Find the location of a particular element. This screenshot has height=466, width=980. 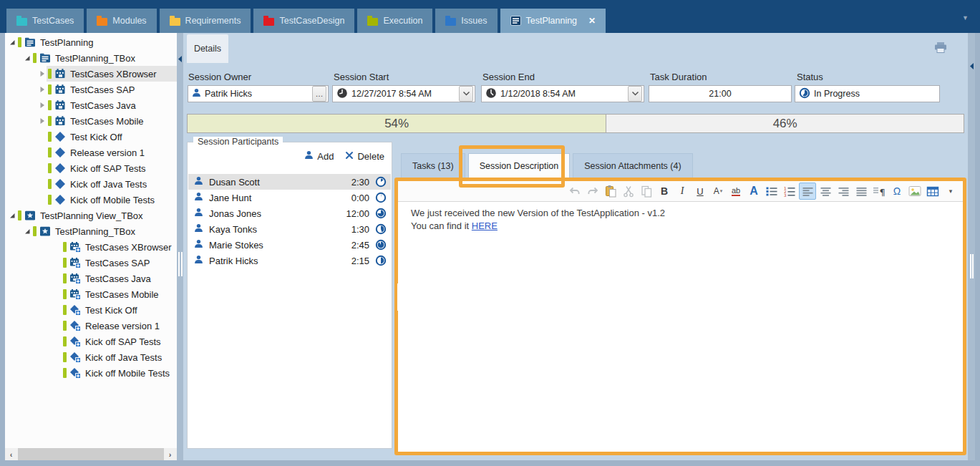

participant-row-jonas-jones: Jonas Jones12:00 is located at coordinates (289, 213).